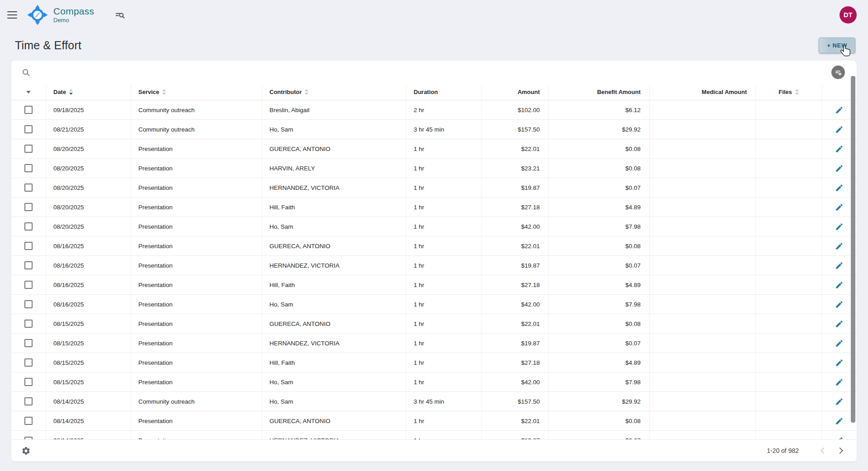 The width and height of the screenshot is (868, 471). Describe the element at coordinates (434, 227) in the screenshot. I see `table-row: 08/20/2025PresentationHo, Sam1 hr$42.00$…` at that location.